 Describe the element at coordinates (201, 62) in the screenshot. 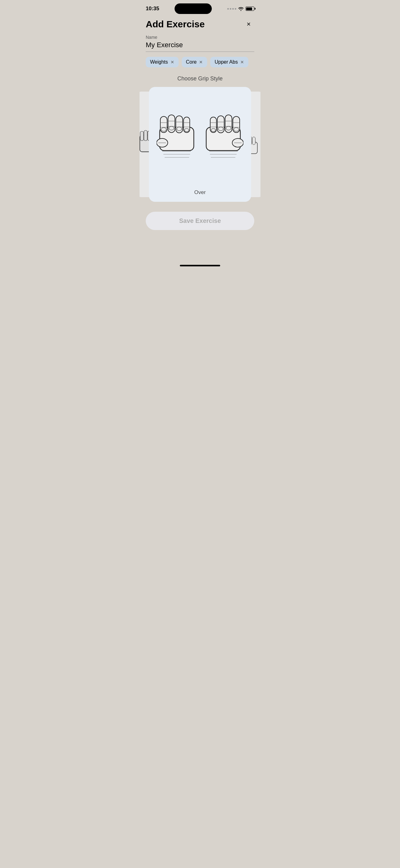

I see `tag-core-remove: ✕` at that location.